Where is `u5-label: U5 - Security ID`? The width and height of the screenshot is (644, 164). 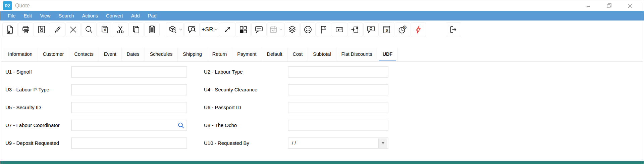
u5-label: U5 - Security ID is located at coordinates (23, 108).